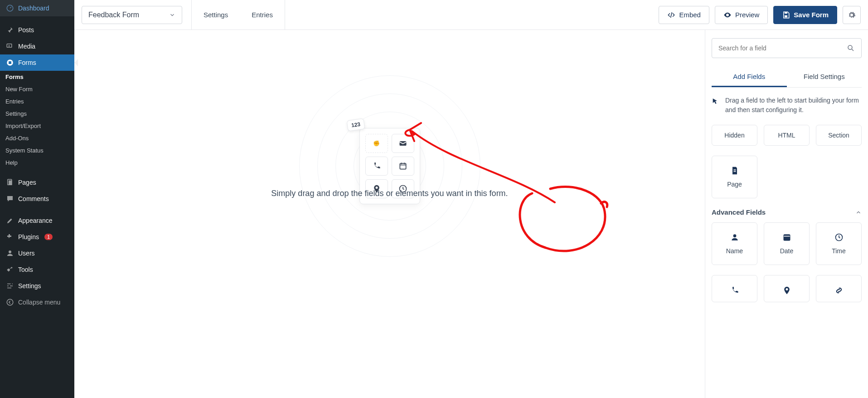 This screenshot has width=868, height=398. I want to click on save-icon, so click(786, 15).